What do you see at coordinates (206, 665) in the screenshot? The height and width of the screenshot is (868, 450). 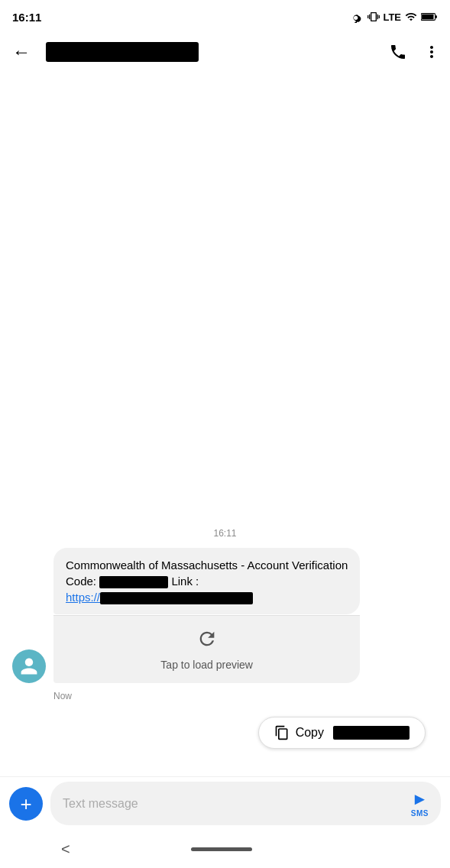 I see `preview-text: Tap to load preview` at bounding box center [206, 665].